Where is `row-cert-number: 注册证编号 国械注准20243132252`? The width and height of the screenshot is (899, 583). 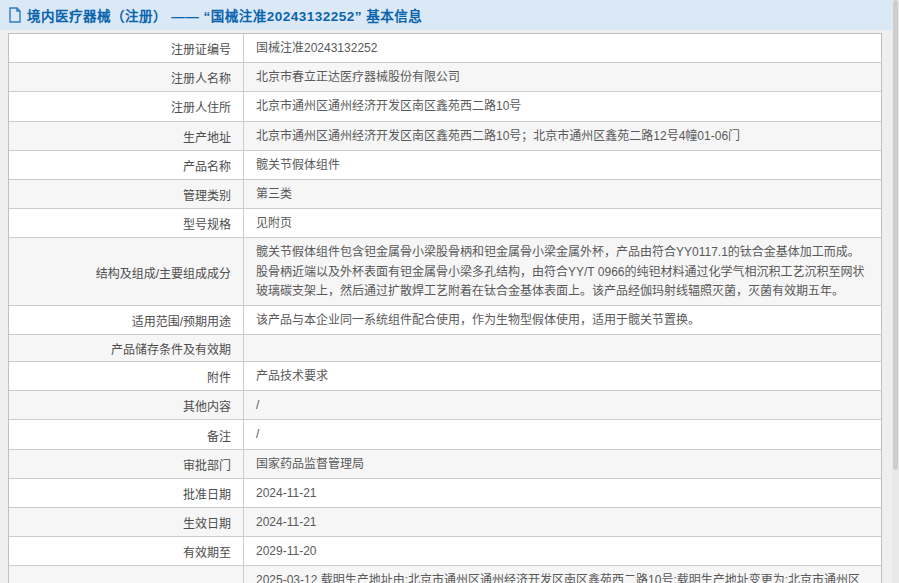 row-cert-number: 注册证编号 国械注准20243132252 is located at coordinates (445, 48).